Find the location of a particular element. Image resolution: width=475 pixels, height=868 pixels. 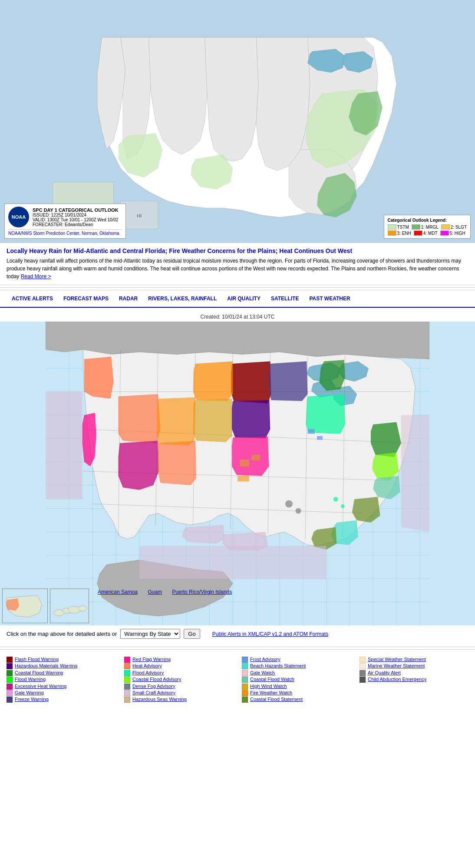

marine-color is located at coordinates (363, 666).